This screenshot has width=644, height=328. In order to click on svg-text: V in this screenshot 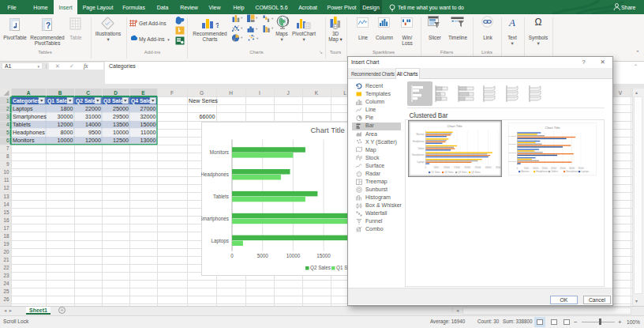, I will do `click(620, 93)`.